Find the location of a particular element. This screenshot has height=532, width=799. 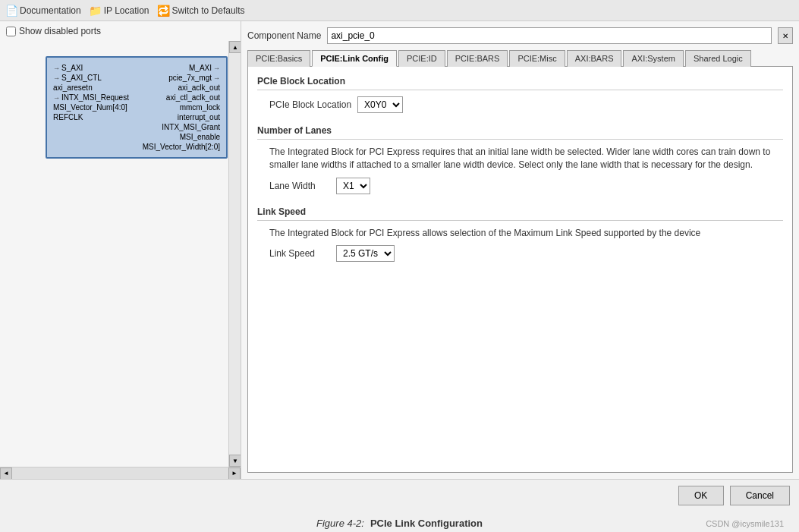

port-row-mmcm: MSI_Vector_Num[4:0] mmcm_lock is located at coordinates (137, 108).